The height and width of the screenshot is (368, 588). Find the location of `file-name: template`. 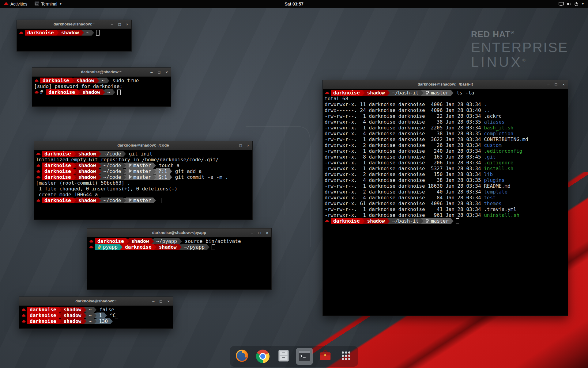

file-name: template is located at coordinates (496, 192).